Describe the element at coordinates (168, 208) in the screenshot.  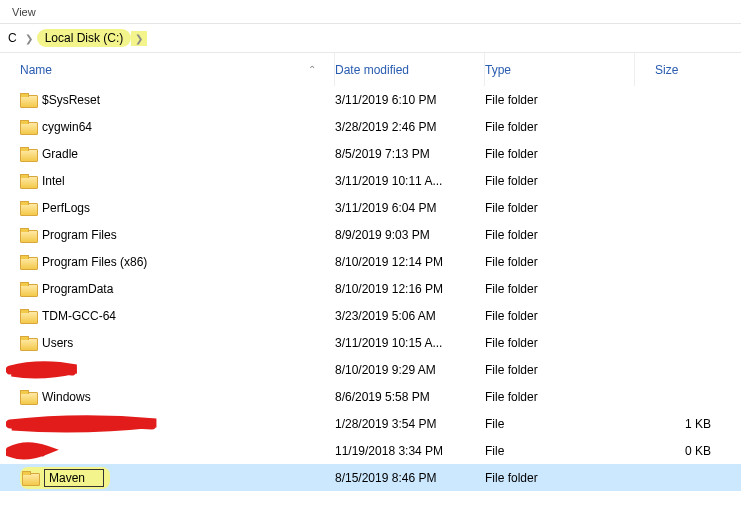
I see `cell-name: PerfLogs` at that location.